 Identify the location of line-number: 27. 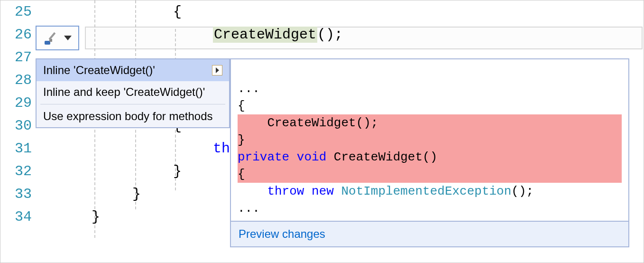
(18, 57).